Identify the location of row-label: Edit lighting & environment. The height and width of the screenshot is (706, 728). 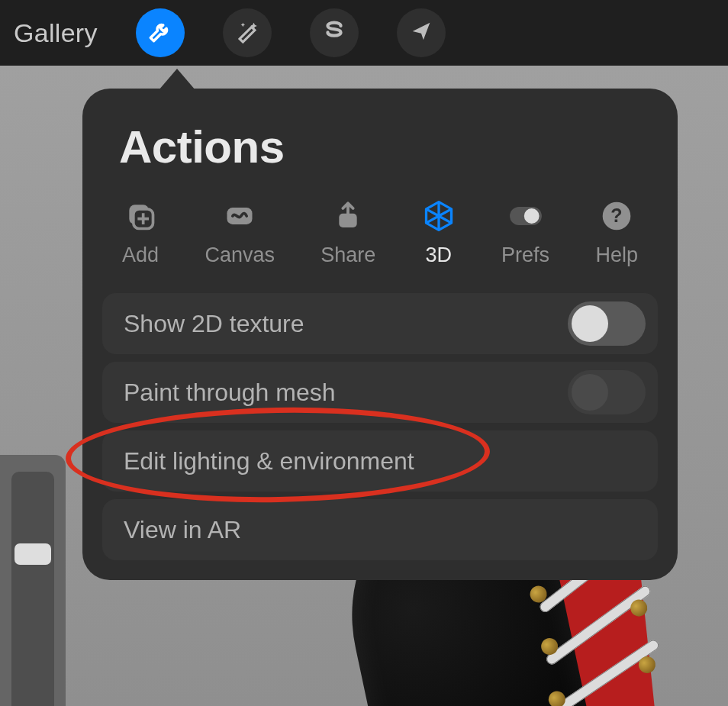
(269, 461).